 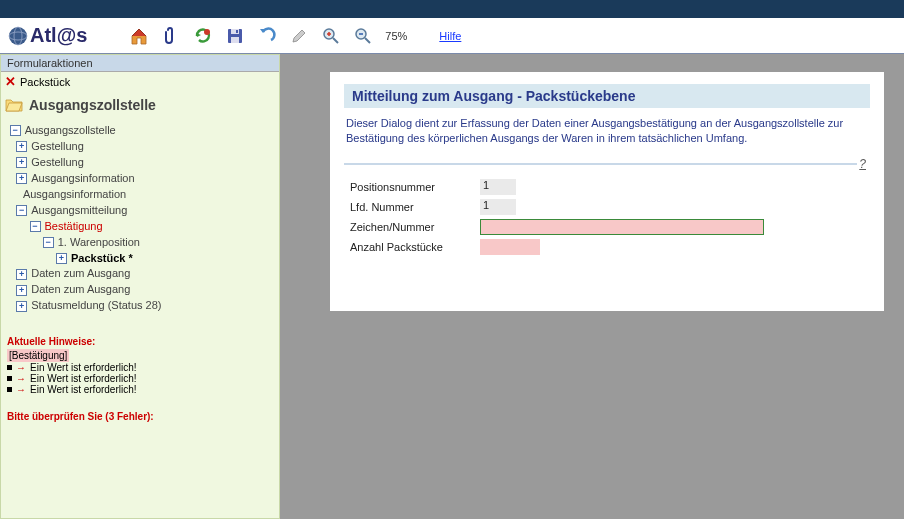 What do you see at coordinates (415, 227) in the screenshot?
I see `label-zeichen-nummer: Zeichen/Nummer` at bounding box center [415, 227].